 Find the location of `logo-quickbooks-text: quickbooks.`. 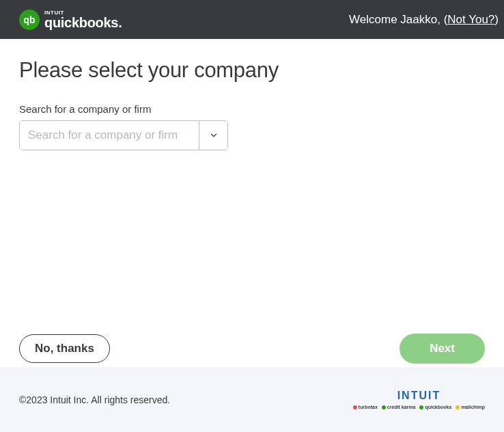

logo-quickbooks-text: quickbooks. is located at coordinates (83, 23).